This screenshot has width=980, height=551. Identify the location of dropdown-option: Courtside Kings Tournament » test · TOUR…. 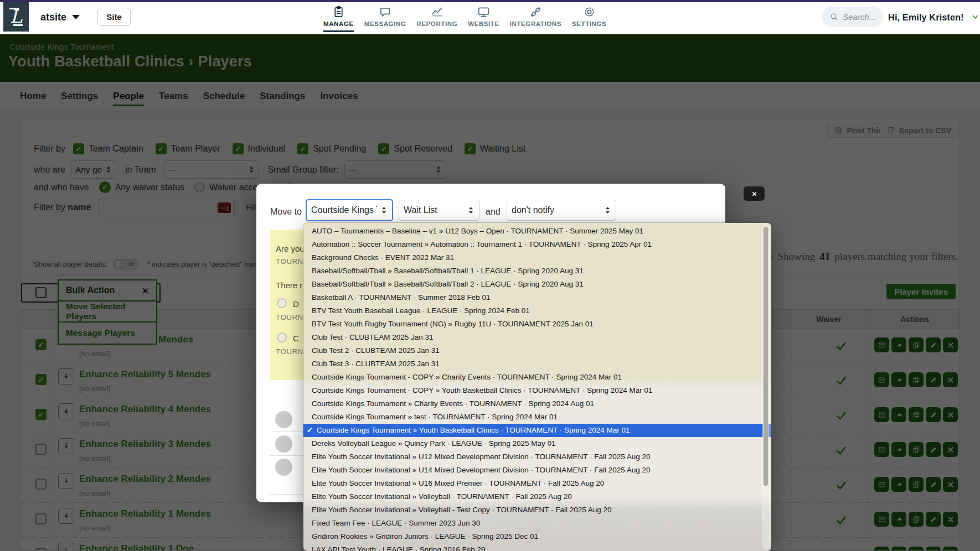
(537, 417).